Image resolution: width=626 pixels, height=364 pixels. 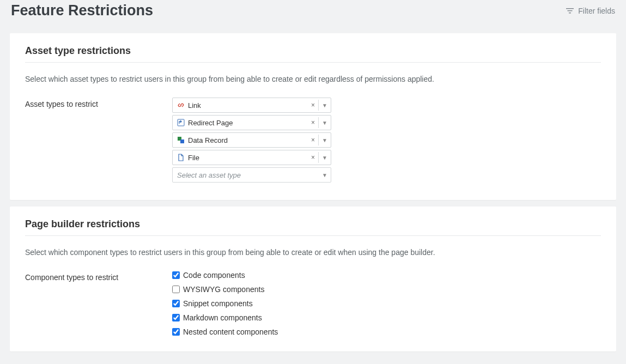 I want to click on component-check-markdown: Markdown components, so click(x=225, y=318).